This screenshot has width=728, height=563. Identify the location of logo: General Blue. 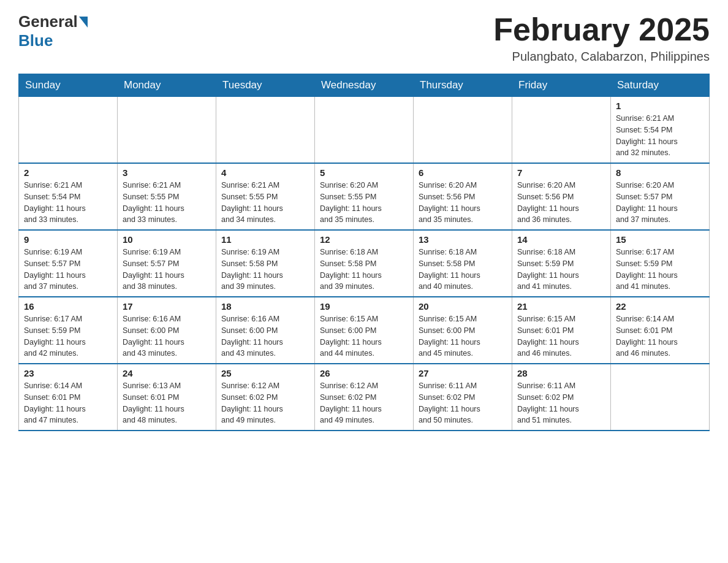
(54, 31).